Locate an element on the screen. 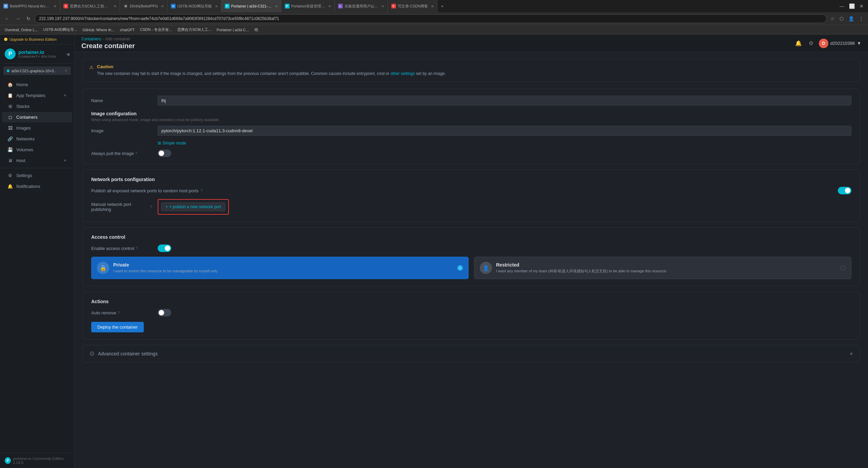  caution-other-settings-link: other settings is located at coordinates (402, 74).